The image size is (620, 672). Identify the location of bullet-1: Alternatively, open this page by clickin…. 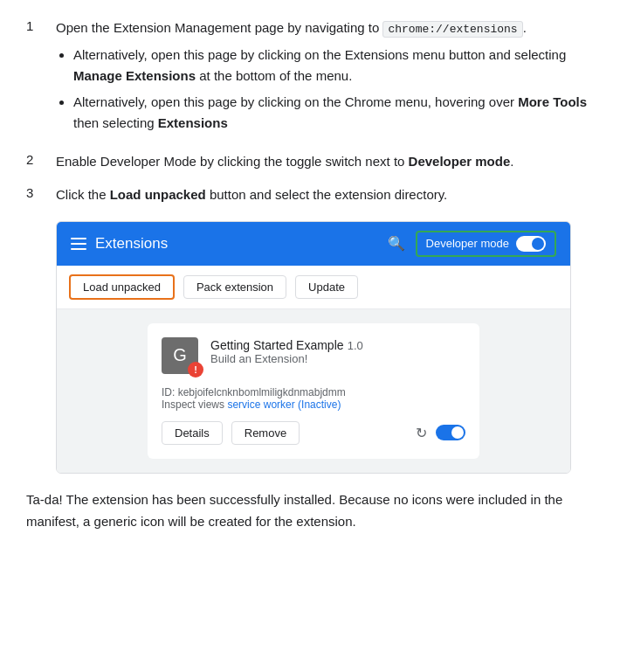
(334, 66).